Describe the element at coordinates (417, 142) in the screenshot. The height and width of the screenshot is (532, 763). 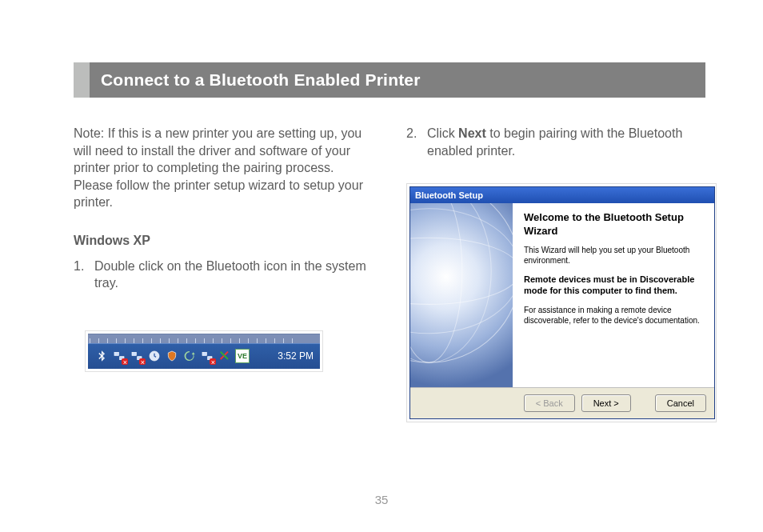
I see `step-number: 2.` at that location.